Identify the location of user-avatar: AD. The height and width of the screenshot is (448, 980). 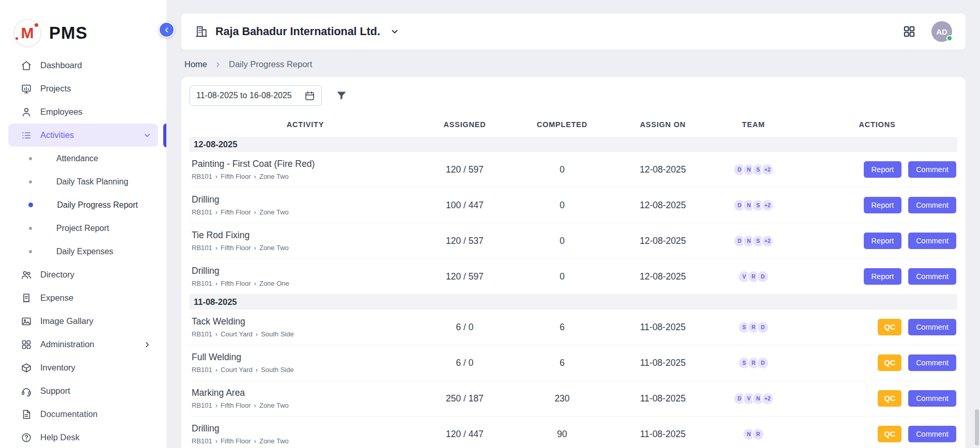
(942, 32).